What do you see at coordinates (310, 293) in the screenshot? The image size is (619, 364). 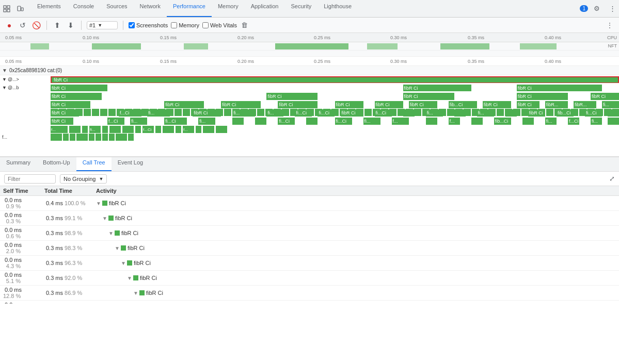 I see `table-row: 0.0 ms 12.8 % 0.3 ms 86.9 % ▼ fibR Ci` at bounding box center [310, 293].